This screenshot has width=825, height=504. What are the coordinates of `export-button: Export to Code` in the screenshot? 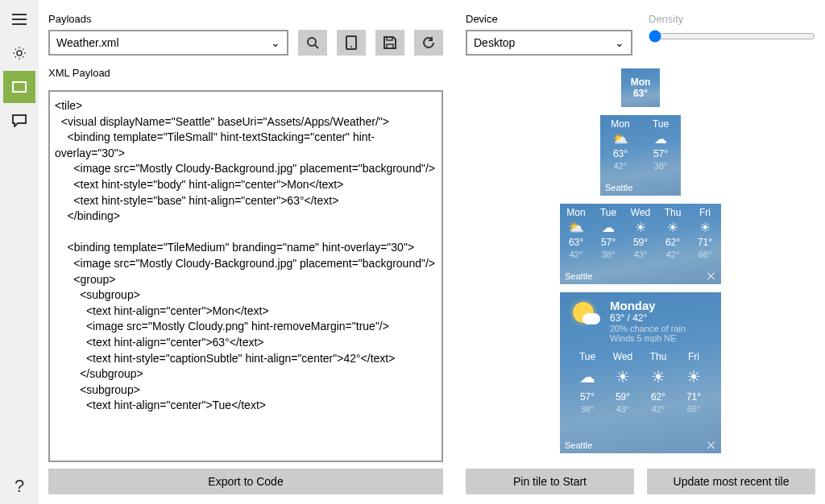 It's located at (246, 481).